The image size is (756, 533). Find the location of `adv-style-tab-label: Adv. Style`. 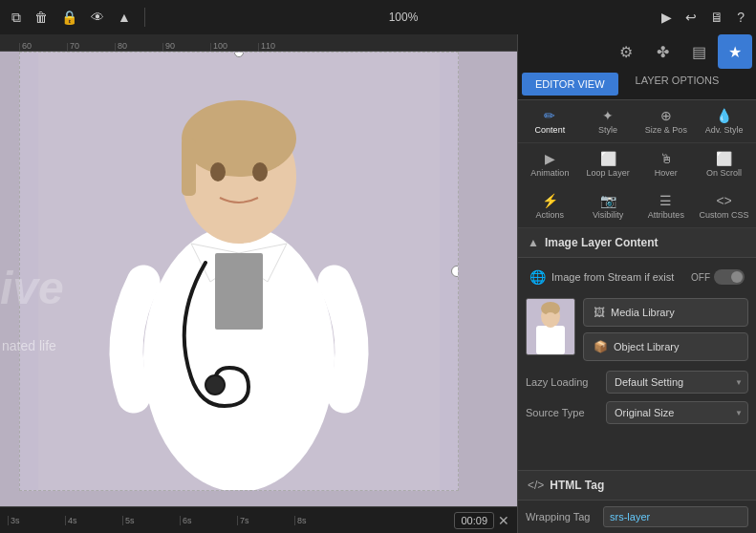

adv-style-tab-label: Adv. Style is located at coordinates (724, 130).